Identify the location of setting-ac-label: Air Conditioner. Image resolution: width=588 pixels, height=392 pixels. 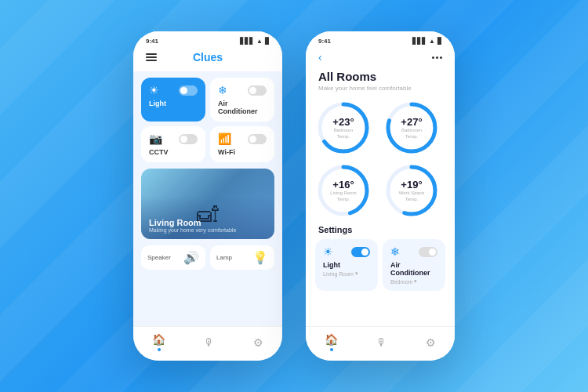
(414, 269).